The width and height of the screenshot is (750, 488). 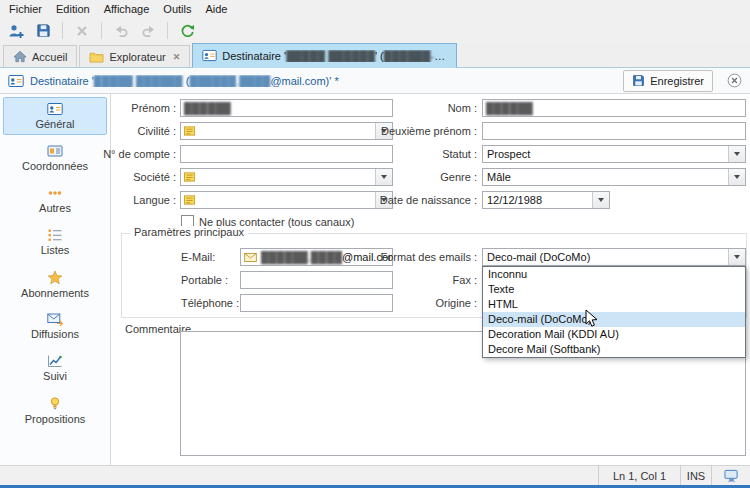 I want to click on dropdown-option-decore-mail: Decore Mail (Softbank), so click(x=614, y=350).